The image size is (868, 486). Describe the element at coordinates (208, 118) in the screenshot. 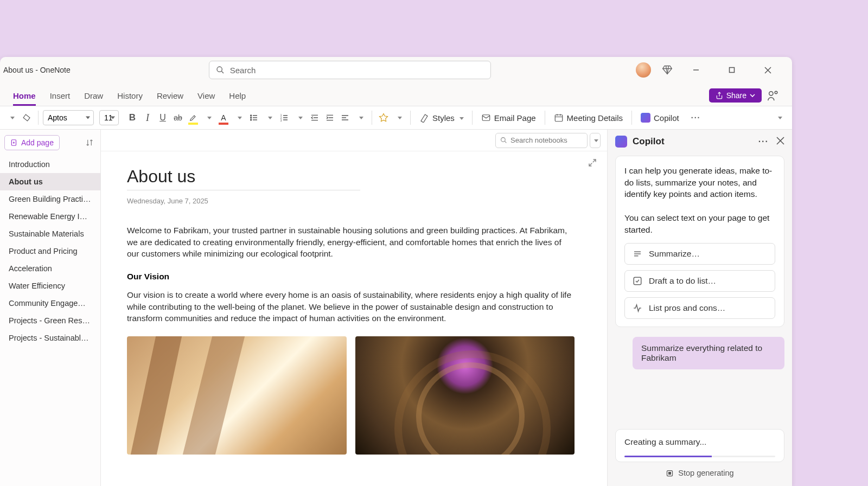

I see `highlight-dropdown` at that location.